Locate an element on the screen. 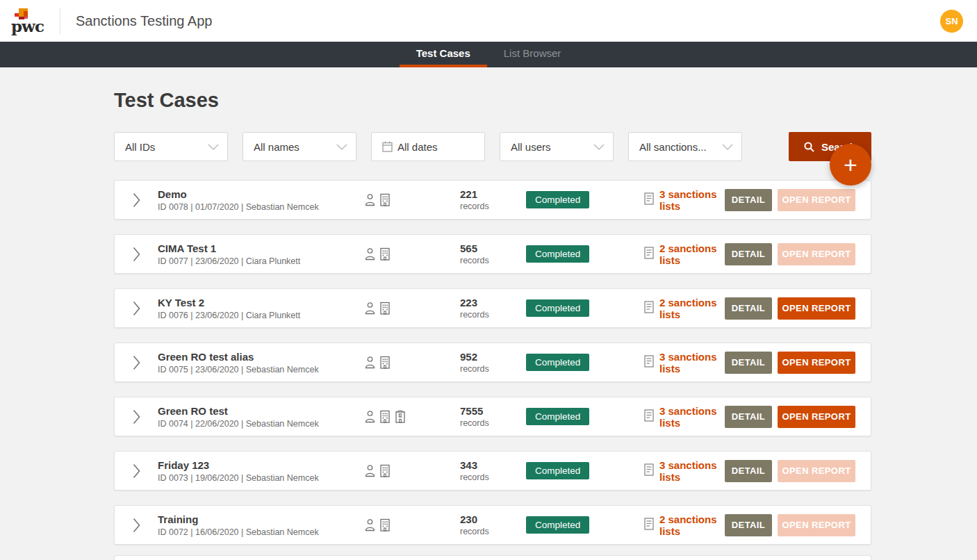 The height and width of the screenshot is (560, 977). test-case-info: Training ID 0072 | 16/06/2020 | Sebastia… is located at coordinates (258, 525).